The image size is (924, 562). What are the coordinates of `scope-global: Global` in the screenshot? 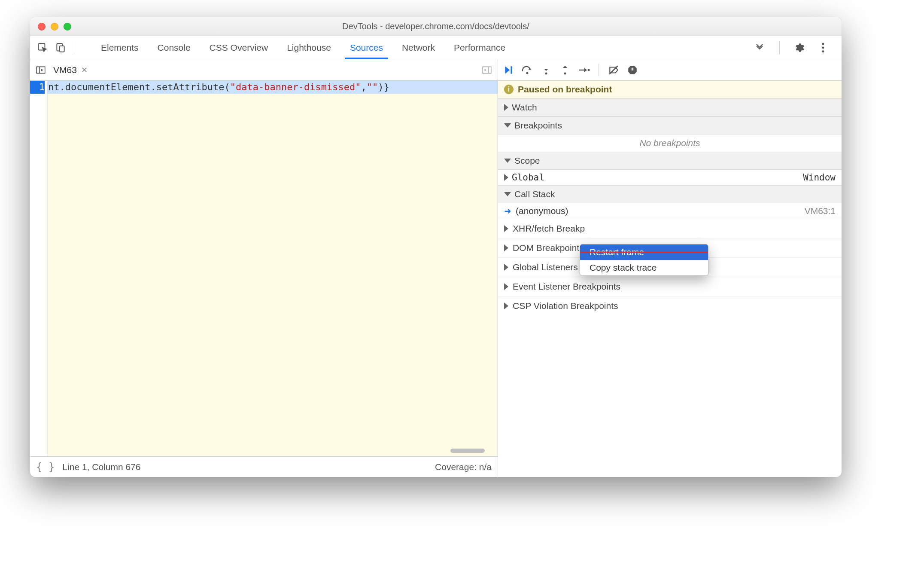 It's located at (528, 177).